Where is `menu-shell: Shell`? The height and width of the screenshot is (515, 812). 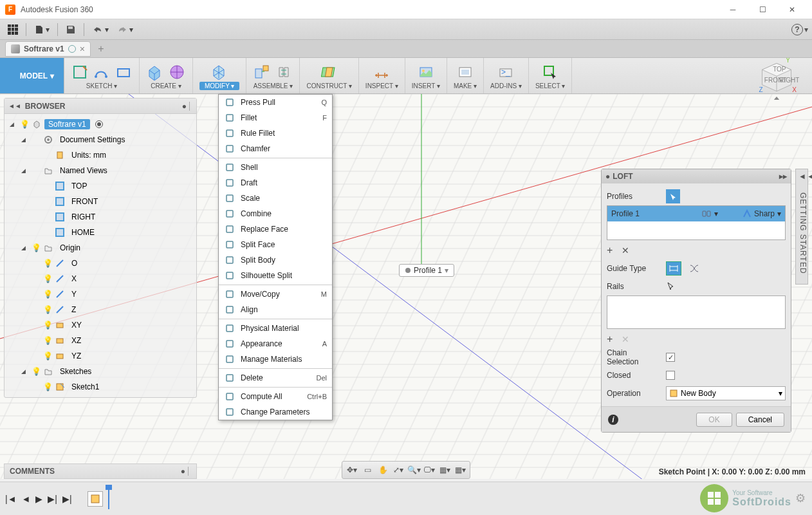 menu-shell: Shell is located at coordinates (275, 167).